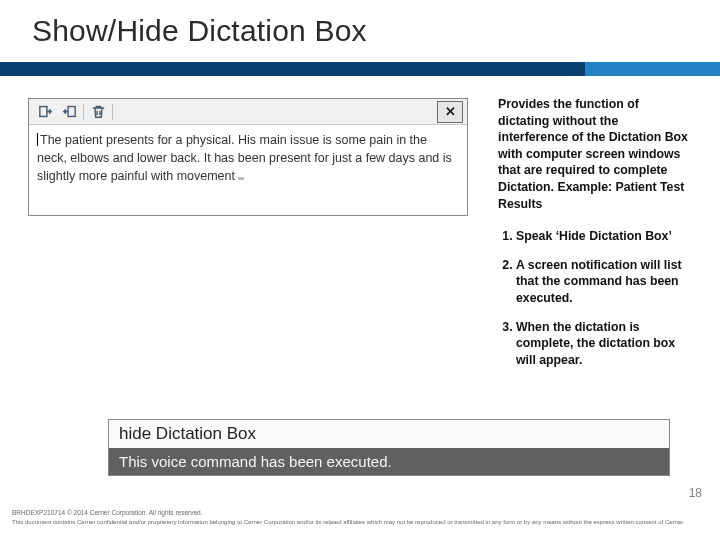 Image resolution: width=720 pixels, height=540 pixels. Describe the element at coordinates (604, 236) in the screenshot. I see `step-item: Speak ‘Hide Dictation Box’` at that location.